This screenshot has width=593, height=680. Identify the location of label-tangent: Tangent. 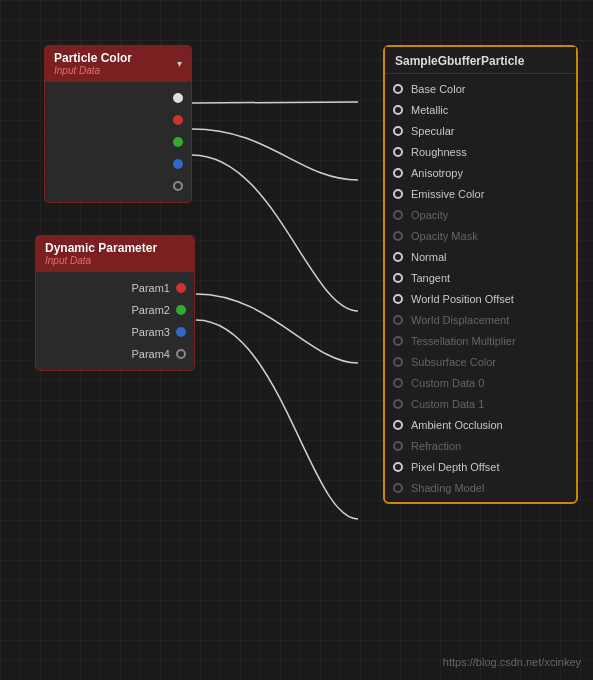
(430, 278).